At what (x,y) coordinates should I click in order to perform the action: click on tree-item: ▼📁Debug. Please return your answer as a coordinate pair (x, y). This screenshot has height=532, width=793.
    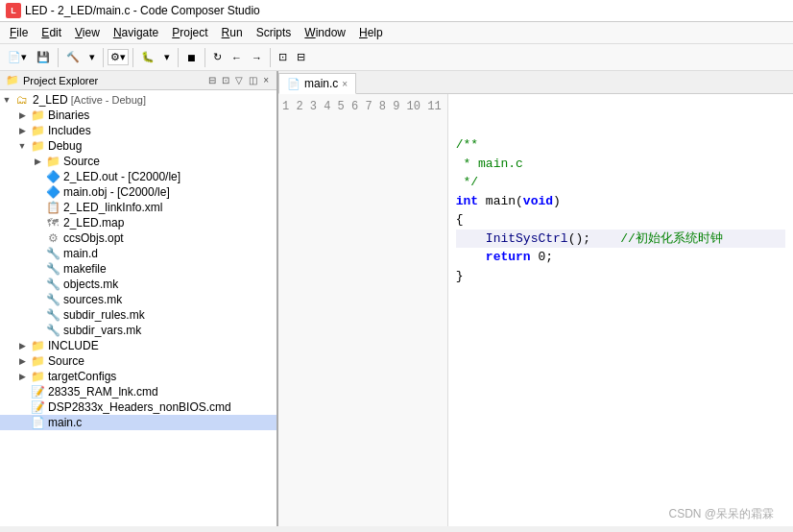
    Looking at the image, I should click on (138, 146).